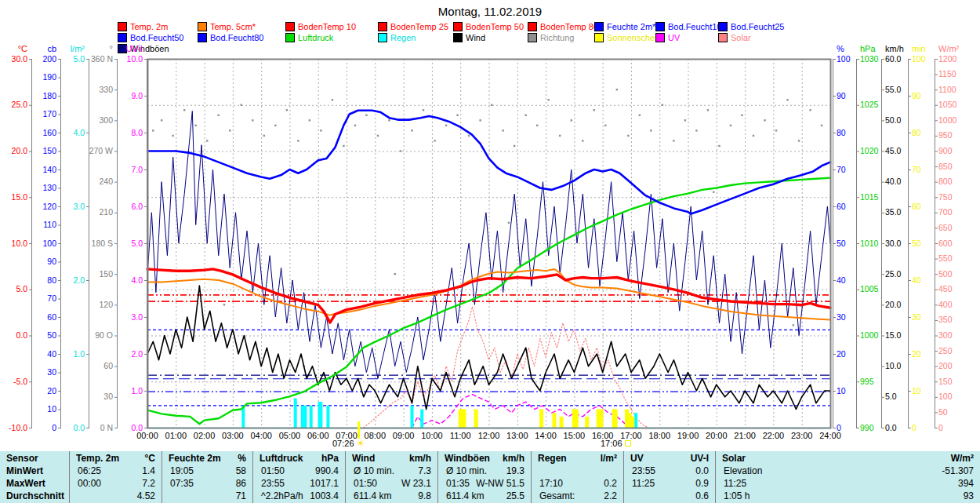  What do you see at coordinates (49, 133) in the screenshot?
I see `svg-text: 160` at bounding box center [49, 133].